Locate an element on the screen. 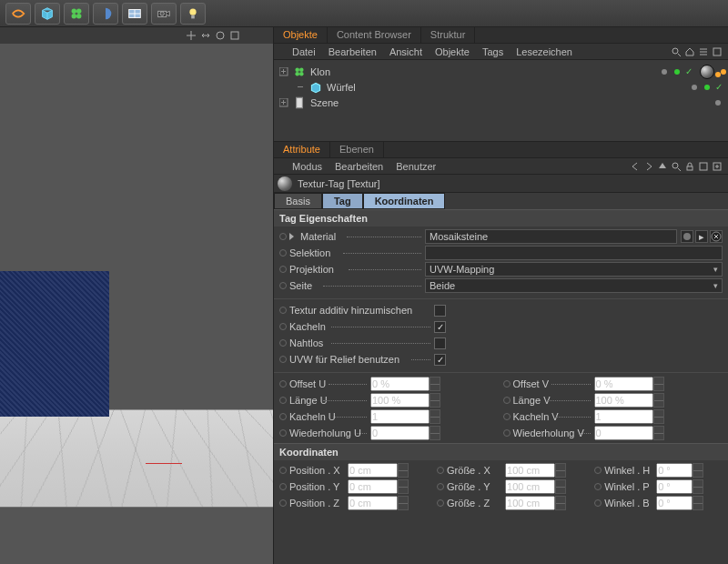  material-field: Mosaiksteine is located at coordinates (551, 237).